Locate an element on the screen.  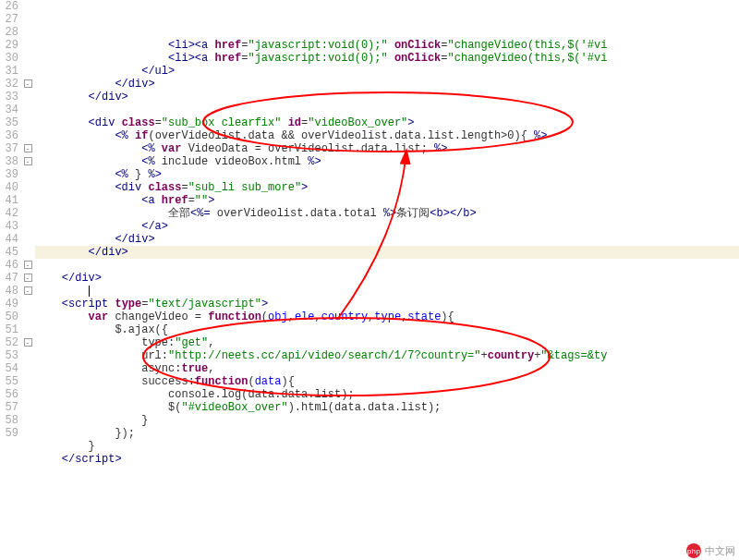
code-line: <% var VideoData = overVideolist.data.li… is located at coordinates (387, 149).